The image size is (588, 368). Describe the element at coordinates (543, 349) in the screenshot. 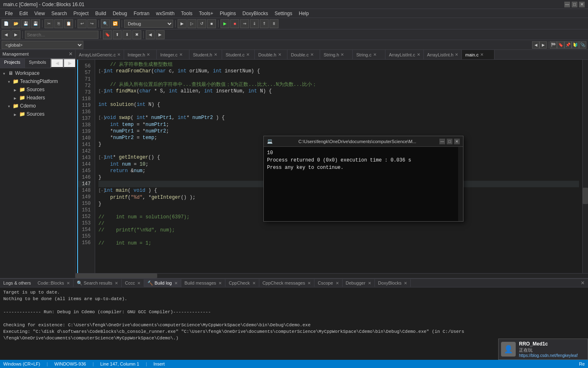

I see `notification-bubble: 👤 RRO_Med1c 正在玩 https://blog.csdn.net/fe…` at that location.